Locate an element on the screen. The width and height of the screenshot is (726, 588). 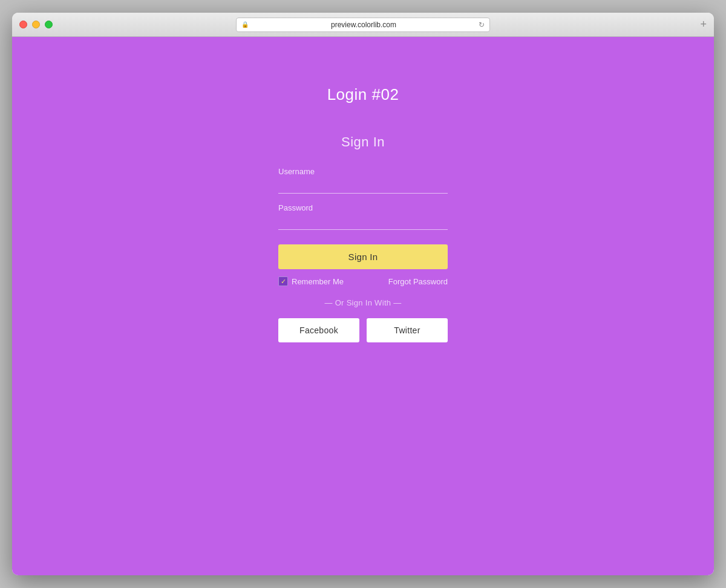
close-button is located at coordinates (23, 24).